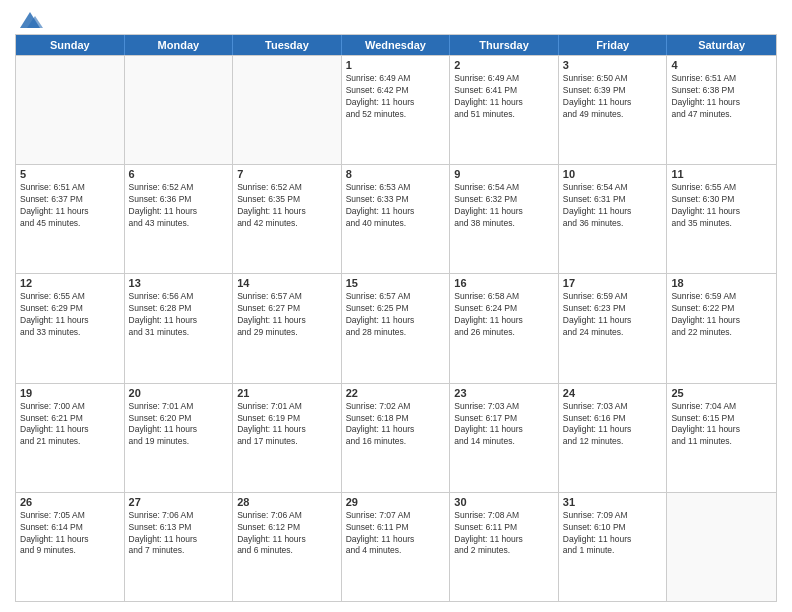  What do you see at coordinates (504, 328) in the screenshot?
I see `calendar-day-16: 16Sunrise: 6:58 AM Sunset: 6:24 PM Dayli…` at bounding box center [504, 328].